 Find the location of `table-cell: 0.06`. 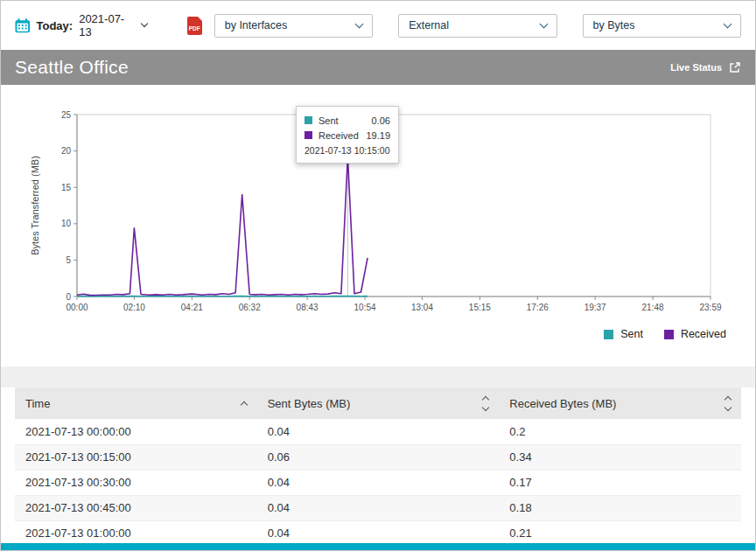

table-cell: 0.06 is located at coordinates (378, 457).